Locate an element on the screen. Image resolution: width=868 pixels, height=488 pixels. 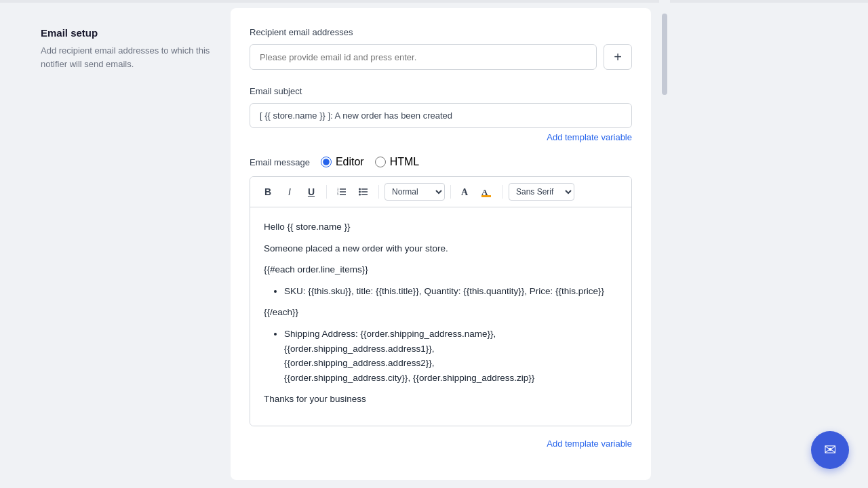
recipient-section: Recipient email addresses + is located at coordinates (441, 49).